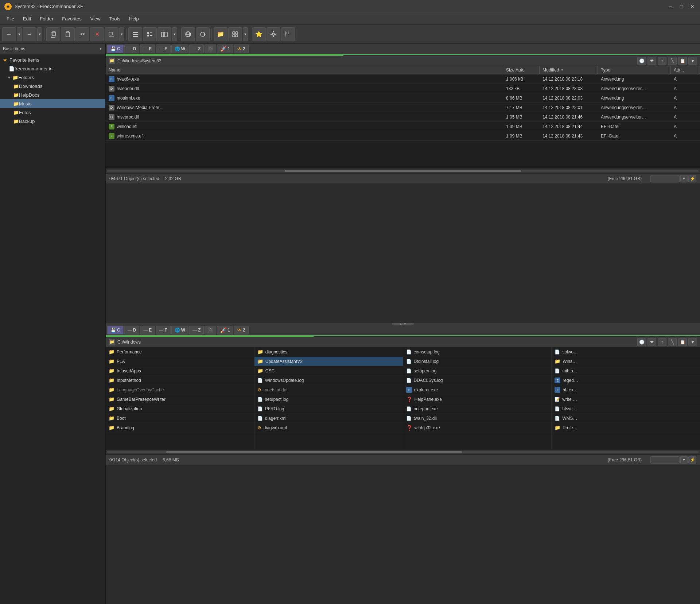  Describe the element at coordinates (52, 95) in the screenshot. I see `sidebar-item-helpdocs: 📁 HelpDocs` at that location.